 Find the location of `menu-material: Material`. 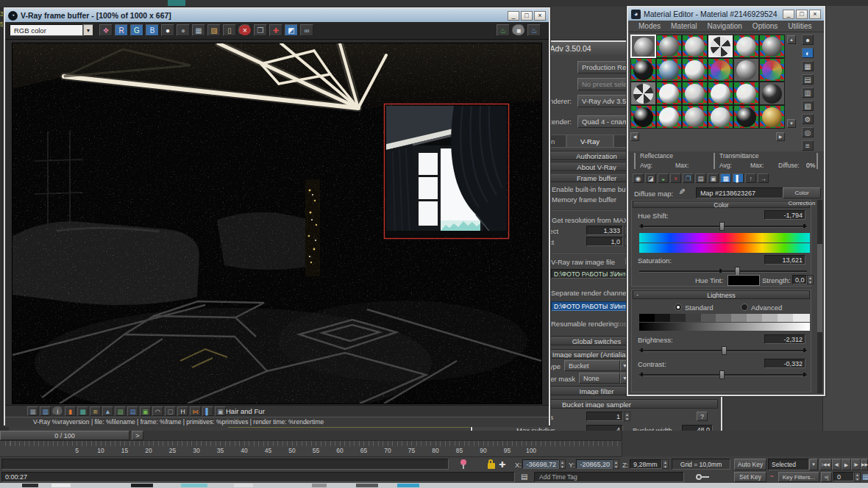

menu-material: Material is located at coordinates (684, 26).